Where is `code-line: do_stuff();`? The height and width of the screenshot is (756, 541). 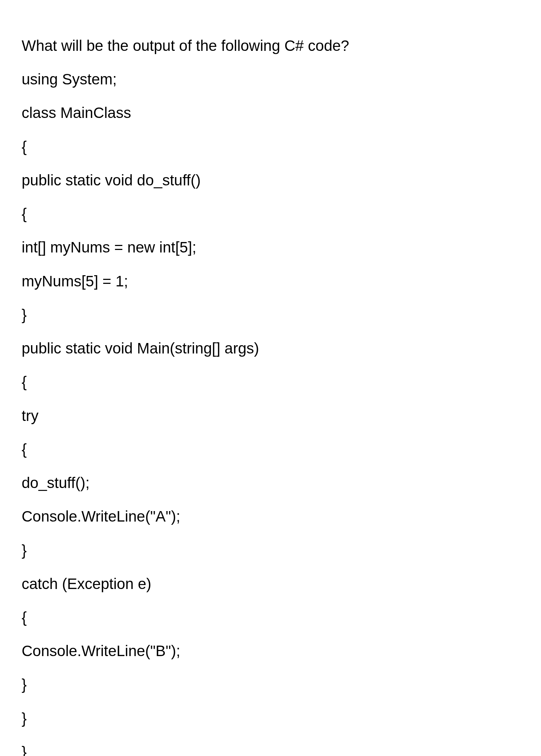
code-line: do_stuff(); is located at coordinates (270, 483).